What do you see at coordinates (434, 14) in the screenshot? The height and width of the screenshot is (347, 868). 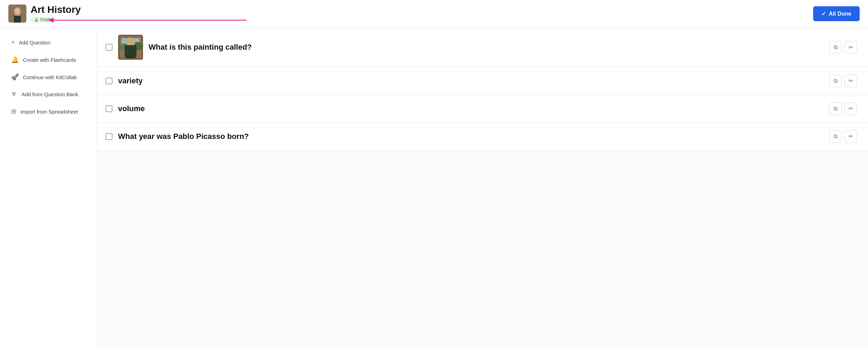 I see `header: Art History 🔒 Public ✓ All Done` at bounding box center [434, 14].